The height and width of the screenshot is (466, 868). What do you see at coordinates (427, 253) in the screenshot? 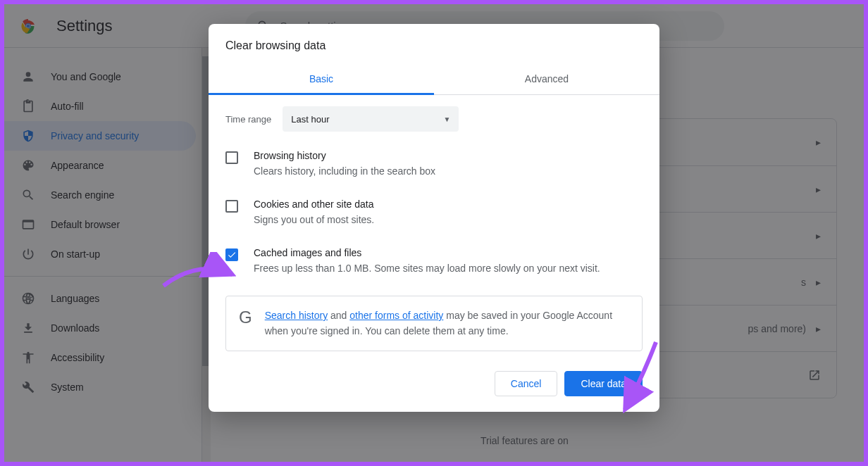
I see `option-title: Cached images and files` at bounding box center [427, 253].